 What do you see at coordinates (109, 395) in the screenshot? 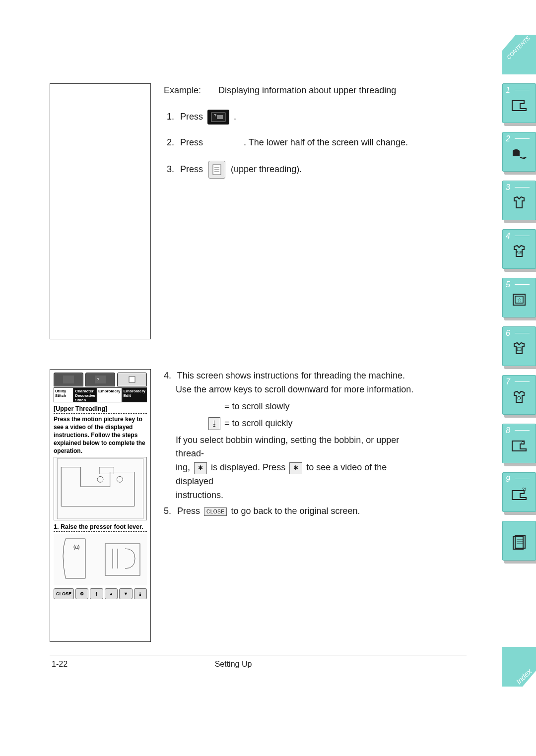
I see `screen-cat-embroidery: Embroidery` at bounding box center [109, 395].